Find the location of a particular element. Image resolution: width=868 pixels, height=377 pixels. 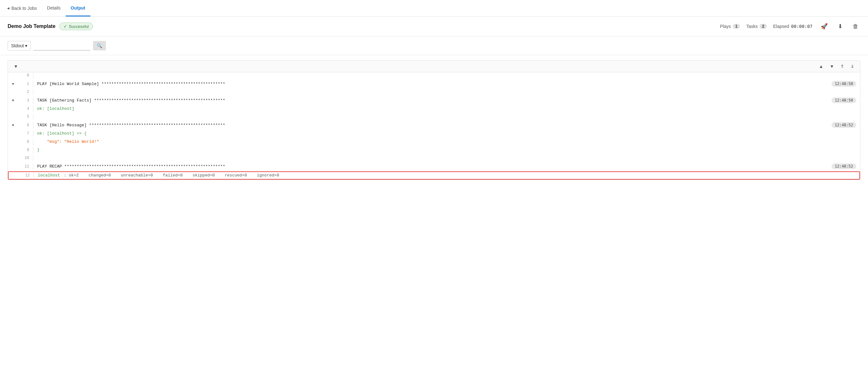

back-arrow-icon: ◄ is located at coordinates (8, 8).